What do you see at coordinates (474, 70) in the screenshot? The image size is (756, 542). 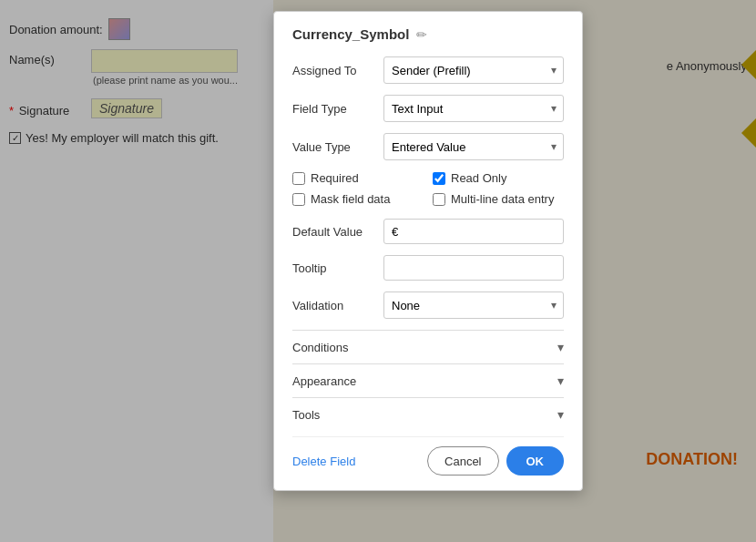 I see `assigned-to-select-wrapper: Sender (Prefill) Recipient Form Submitte…` at bounding box center [474, 70].